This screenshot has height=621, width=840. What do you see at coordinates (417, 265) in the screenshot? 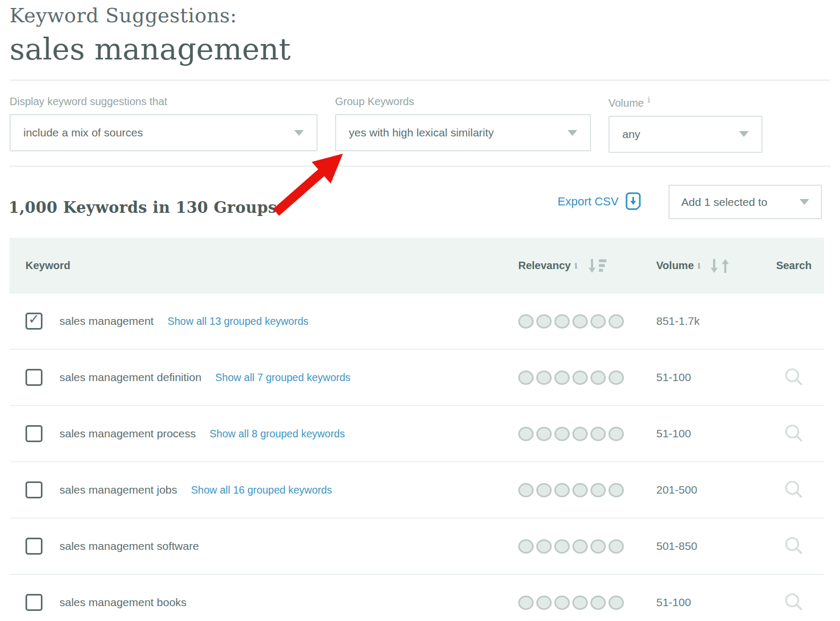
I see `table-header: Keyword Relevancy i Volume i` at bounding box center [417, 265].